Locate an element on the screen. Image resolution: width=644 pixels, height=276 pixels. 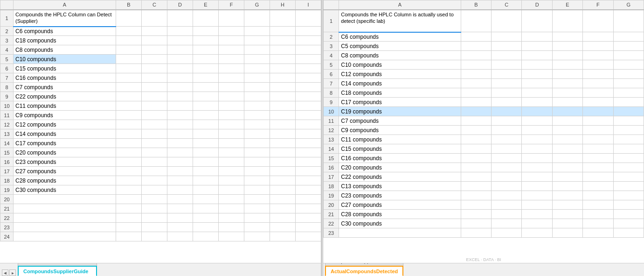
table-row: 17C22 compounds is located at coordinates (484, 177).